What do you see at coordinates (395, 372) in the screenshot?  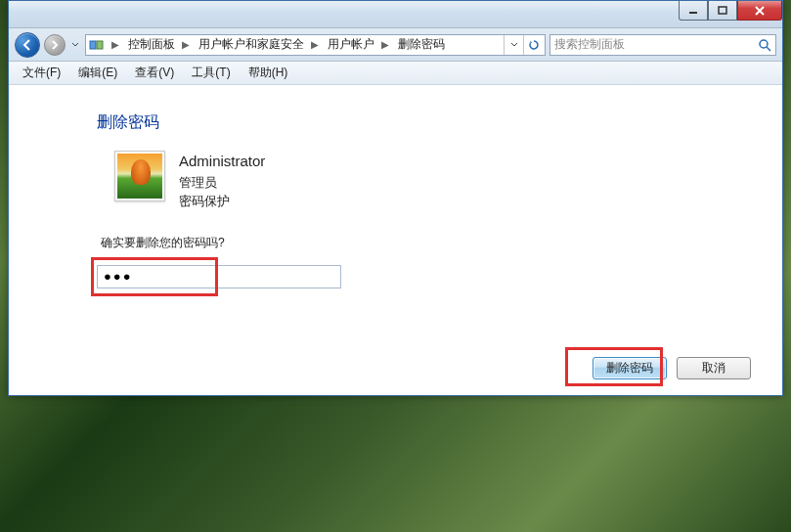 I see `button-row: 删除密码 取消` at bounding box center [395, 372].